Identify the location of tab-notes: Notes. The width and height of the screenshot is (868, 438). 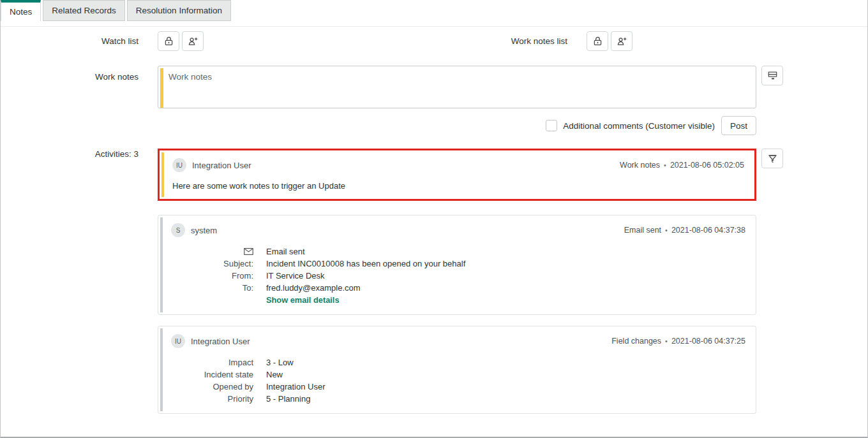
(20, 10).